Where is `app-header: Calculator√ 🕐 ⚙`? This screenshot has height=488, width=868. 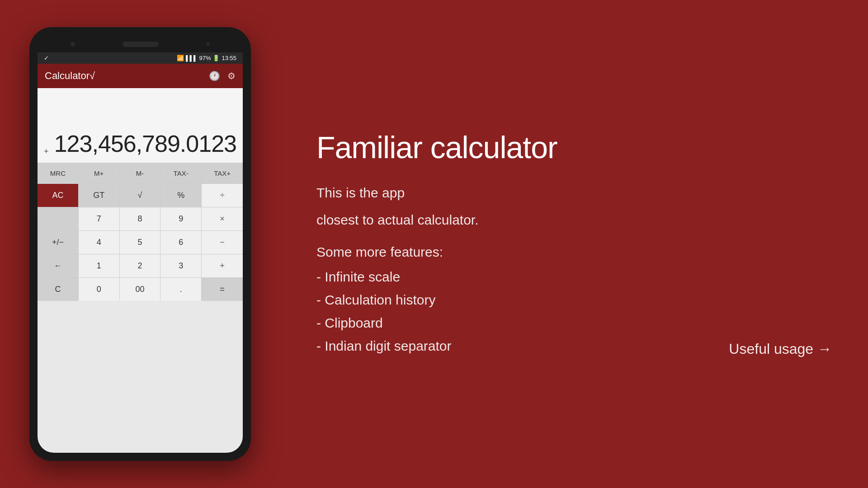
app-header: Calculator√ 🕐 ⚙ is located at coordinates (140, 76).